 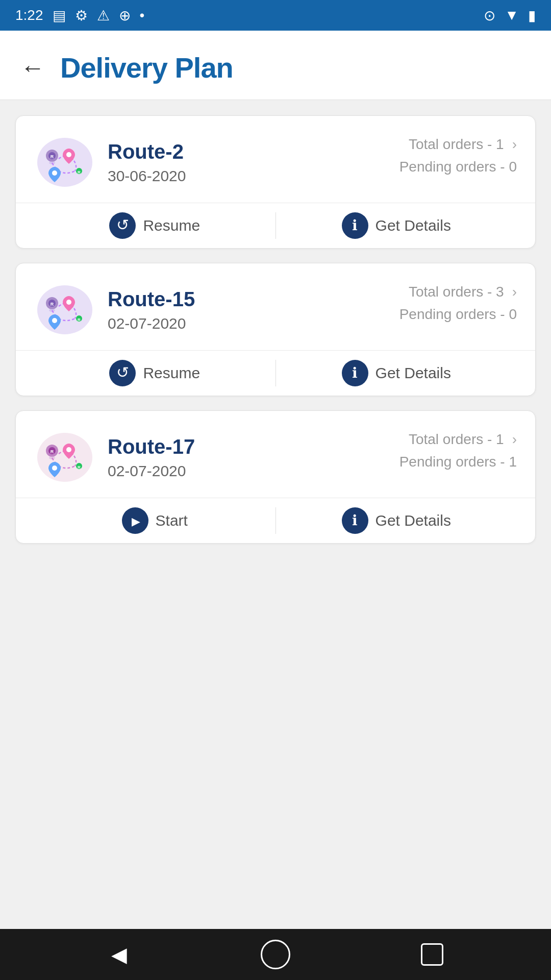 What do you see at coordinates (276, 15) in the screenshot?
I see `status-bar: 1:22 ▤ ⚙ ⚠ ⊕ • ⊙ ▼ ▮` at bounding box center [276, 15].